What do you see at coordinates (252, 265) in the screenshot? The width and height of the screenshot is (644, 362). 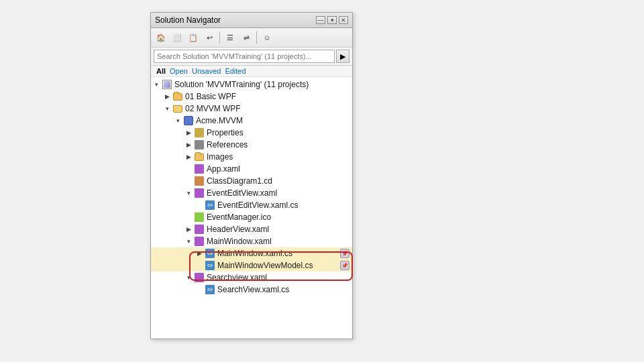 I see `list-item: MainWindowViewModel.cs 📌` at bounding box center [252, 265].